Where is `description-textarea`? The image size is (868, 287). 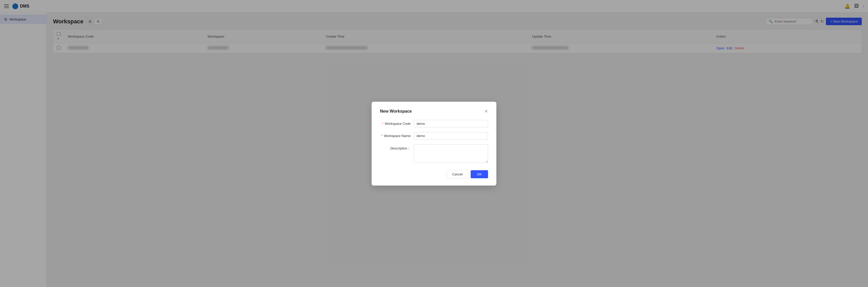
description-textarea is located at coordinates (451, 153).